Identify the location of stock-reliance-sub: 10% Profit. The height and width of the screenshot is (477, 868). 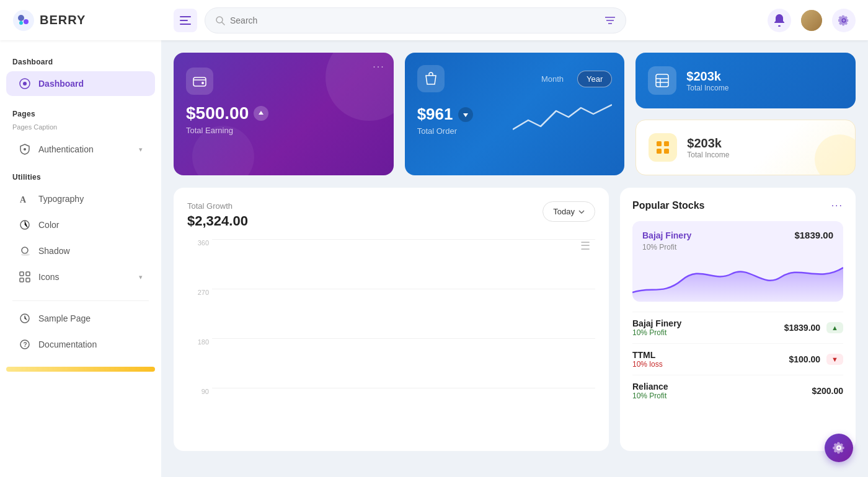
(650, 396).